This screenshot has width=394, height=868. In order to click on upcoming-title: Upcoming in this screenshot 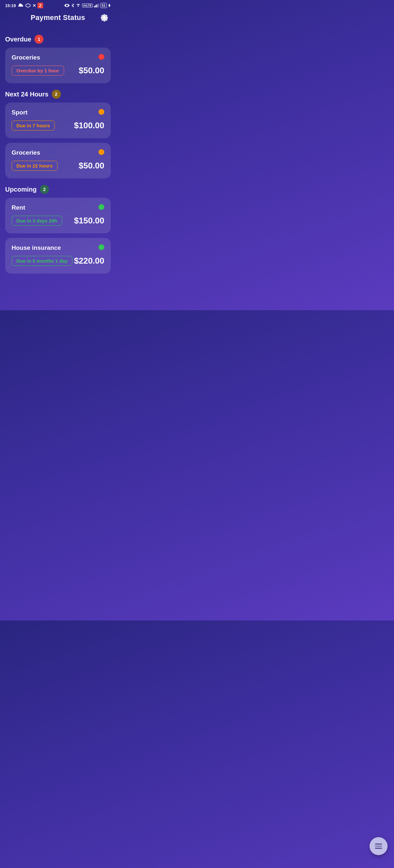, I will do `click(21, 189)`.